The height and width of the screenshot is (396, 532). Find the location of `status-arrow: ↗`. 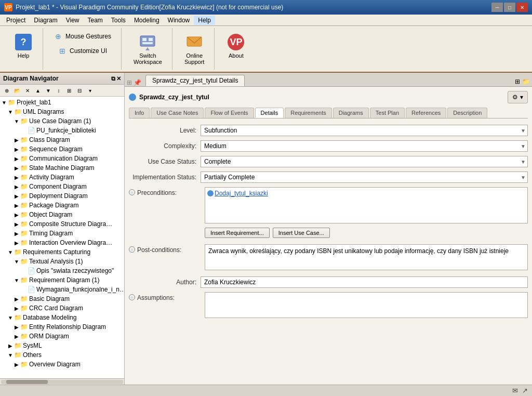

status-arrow: ↗ is located at coordinates (525, 391).